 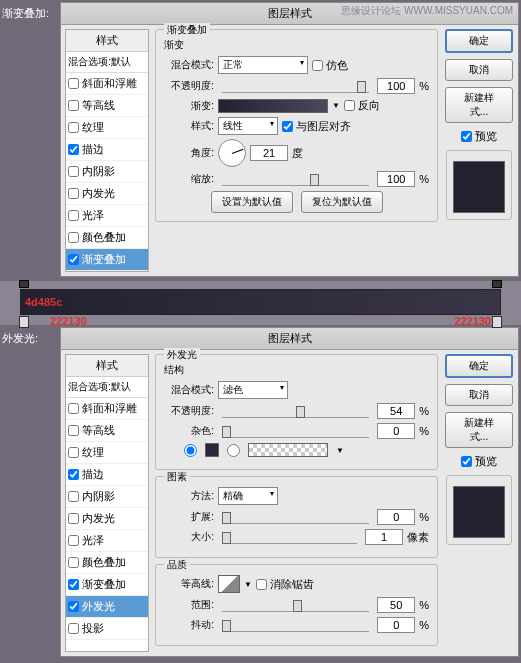 I want to click on elements-title: 图素, so click(x=177, y=477).